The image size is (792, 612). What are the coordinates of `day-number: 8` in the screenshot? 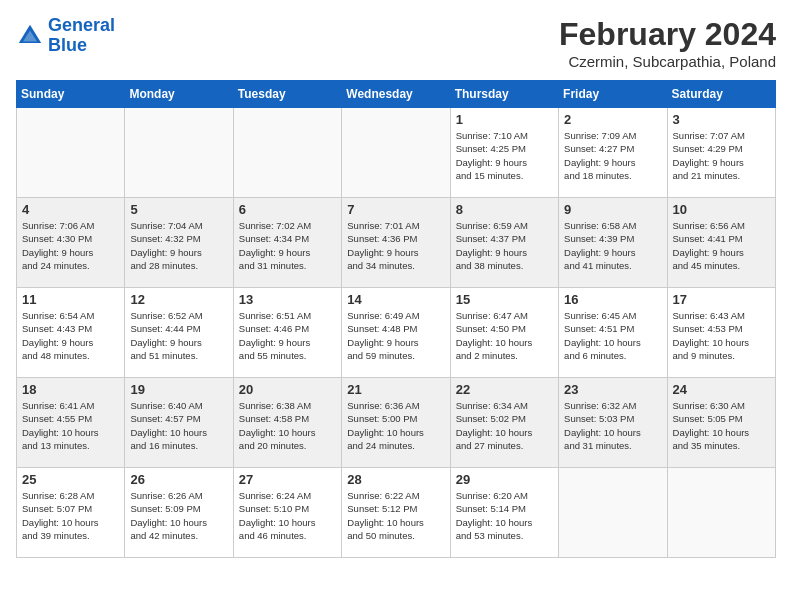 It's located at (504, 210).